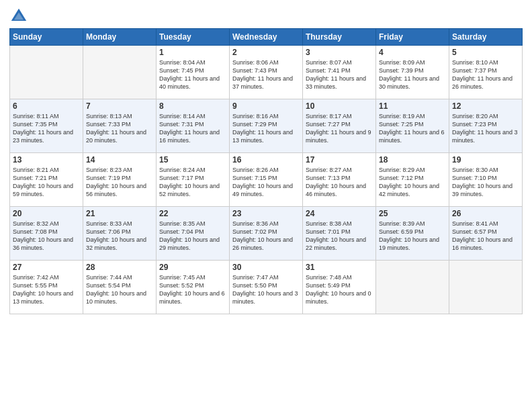 Image resolution: width=532 pixels, height=411 pixels. What do you see at coordinates (193, 267) in the screenshot?
I see `day-number: 29` at bounding box center [193, 267].